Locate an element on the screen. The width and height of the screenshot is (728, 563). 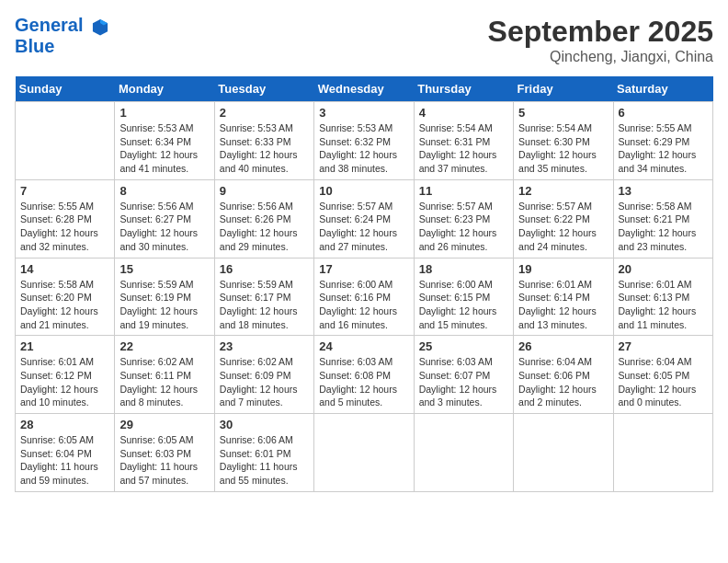
calendar-cell: 8Sunrise: 5:56 AMSunset: 6:27 PMDaylight… is located at coordinates (165, 219).